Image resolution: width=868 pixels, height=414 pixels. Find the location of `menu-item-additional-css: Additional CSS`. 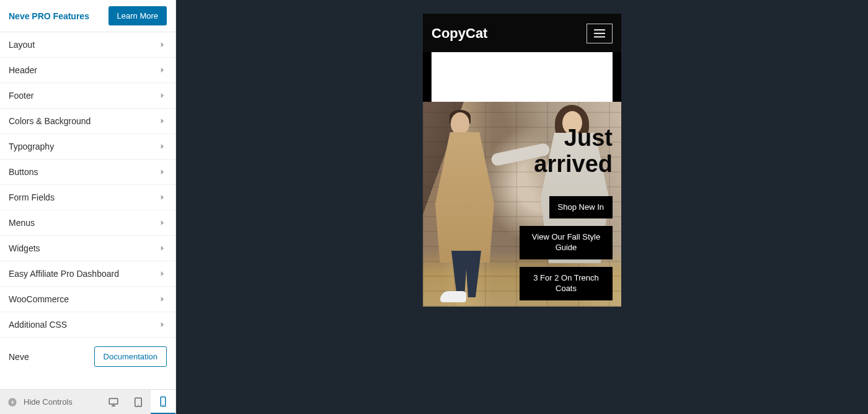

menu-item-additional-css: Additional CSS is located at coordinates (88, 325).